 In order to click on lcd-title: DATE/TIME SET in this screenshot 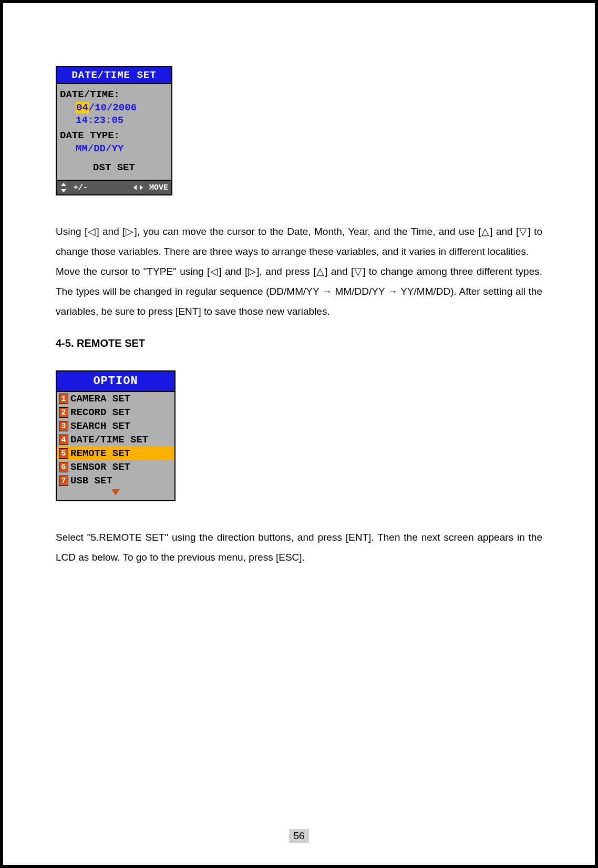, I will do `click(114, 76)`.